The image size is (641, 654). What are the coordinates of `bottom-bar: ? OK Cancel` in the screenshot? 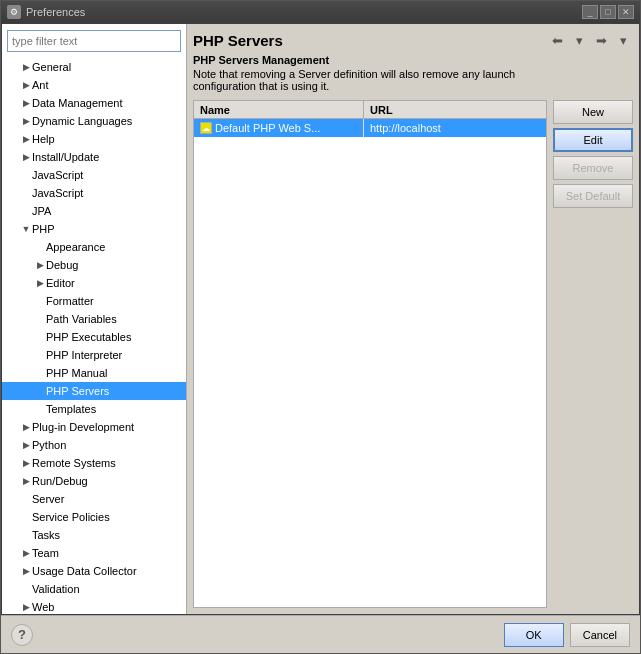 It's located at (320, 634).